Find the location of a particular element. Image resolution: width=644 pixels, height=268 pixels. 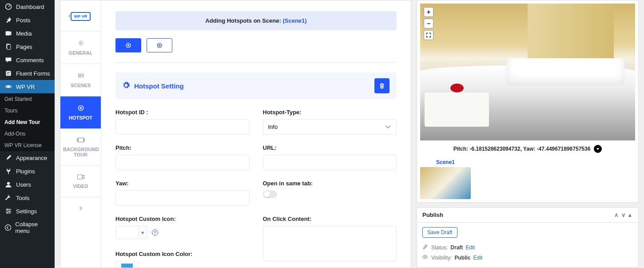

tab-hotspot: HOTSPOT is located at coordinates (81, 113).